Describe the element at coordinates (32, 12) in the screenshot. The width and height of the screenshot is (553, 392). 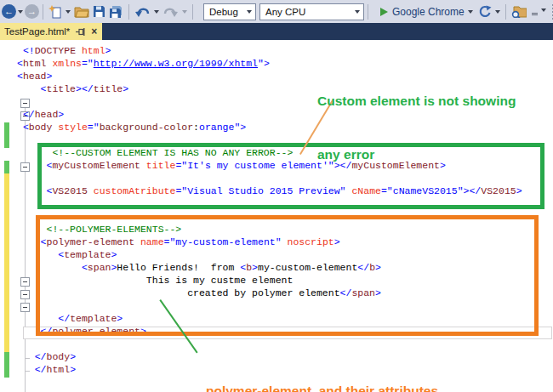
I see `navigate-forward-icon: →` at that location.